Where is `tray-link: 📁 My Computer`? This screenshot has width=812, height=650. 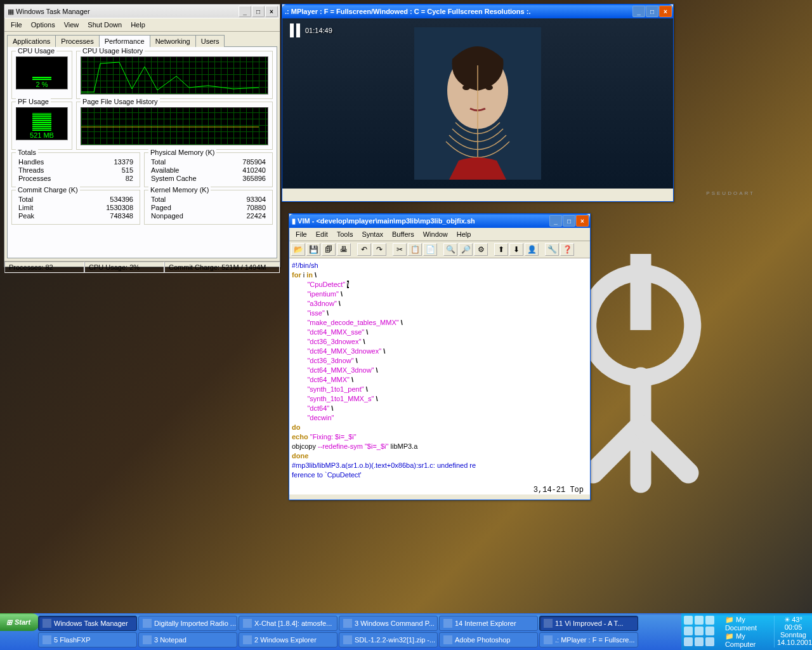
tray-link: 📁 My Computer is located at coordinates (749, 640).